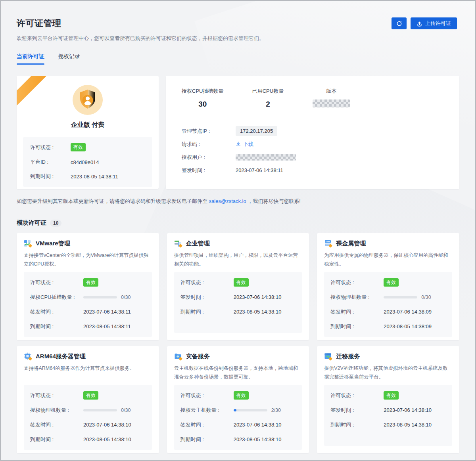  What do you see at coordinates (209, 131) in the screenshot?
I see `row-label: 管理节点IP :` at bounding box center [209, 131].